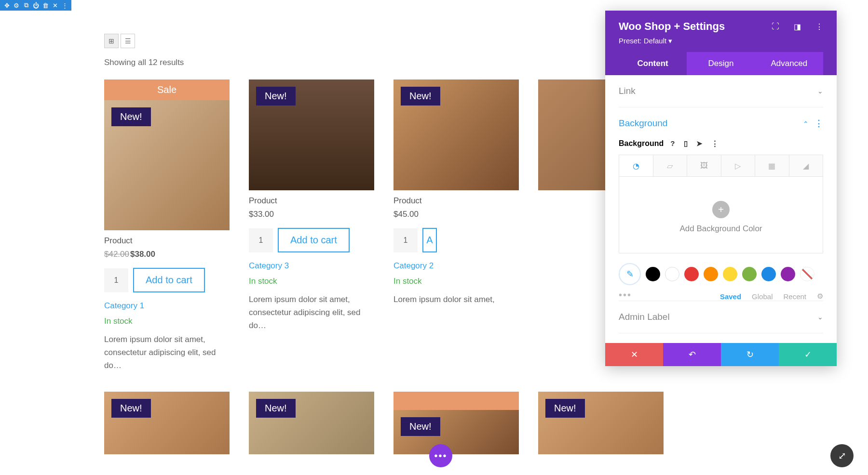 This screenshot has height=475, width=868. I want to click on chevron-down-icon: ⌄, so click(820, 91).